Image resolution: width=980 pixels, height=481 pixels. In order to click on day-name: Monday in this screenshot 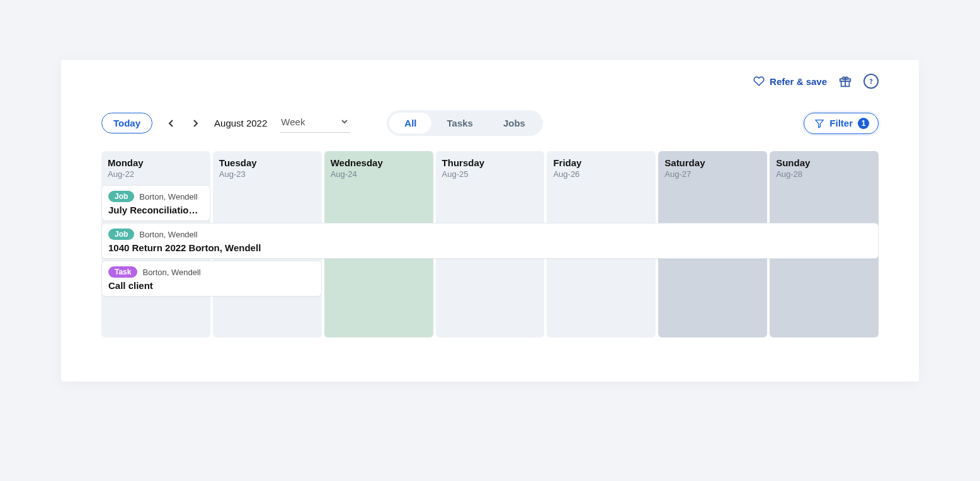, I will do `click(156, 162)`.